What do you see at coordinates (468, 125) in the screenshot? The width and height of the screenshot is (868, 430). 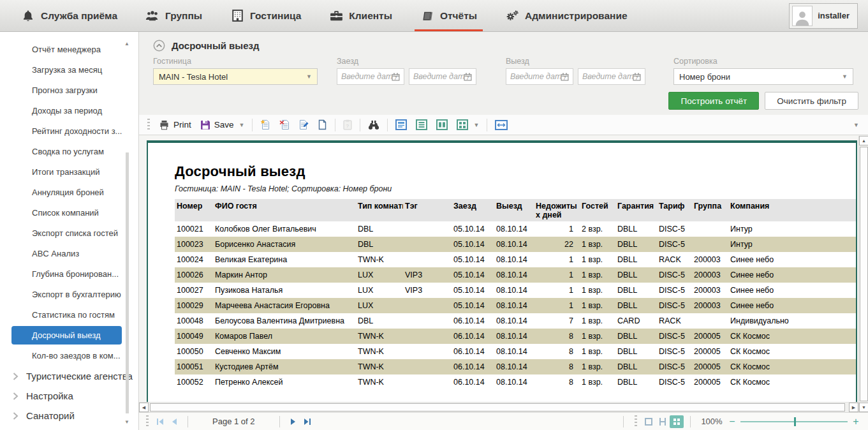 I see `view-multiple-pages-button: ▼` at bounding box center [468, 125].